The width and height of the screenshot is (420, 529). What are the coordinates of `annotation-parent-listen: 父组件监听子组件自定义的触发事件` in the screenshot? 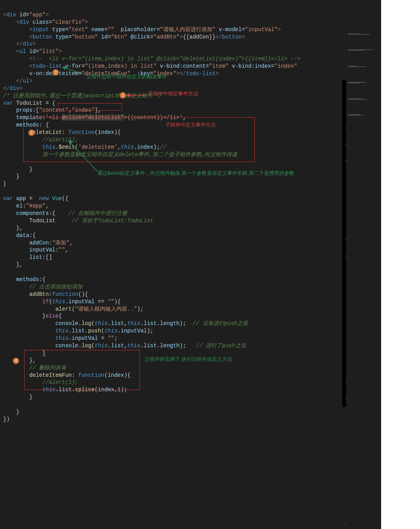 It's located at (127, 77).